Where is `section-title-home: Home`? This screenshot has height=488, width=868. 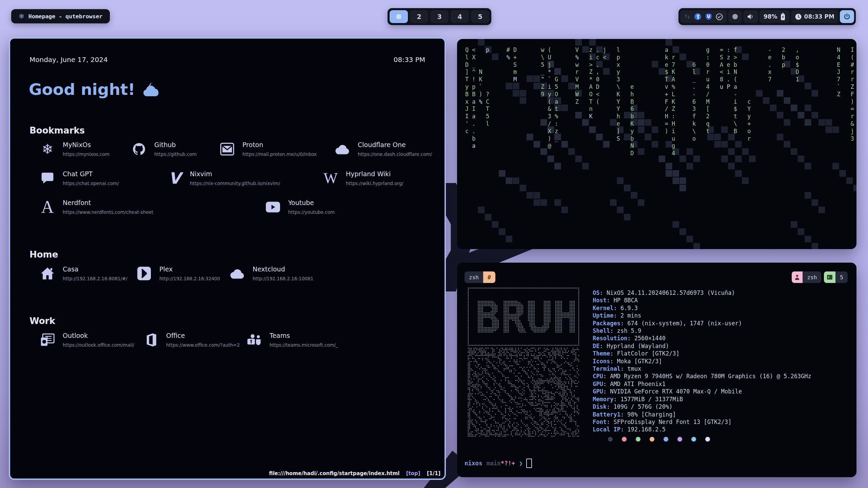 section-title-home: Home is located at coordinates (44, 255).